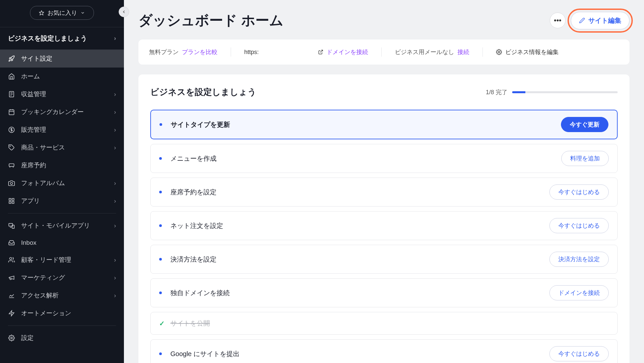 Image resolution: width=644 pixels, height=363 pixels. What do you see at coordinates (527, 52) in the screenshot?
I see `edit-business-link: ビジネス情報を編集` at bounding box center [527, 52].